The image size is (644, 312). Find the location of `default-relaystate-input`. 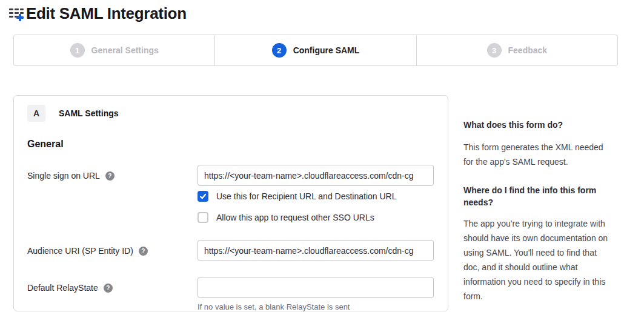

default-relaystate-input is located at coordinates (316, 287).